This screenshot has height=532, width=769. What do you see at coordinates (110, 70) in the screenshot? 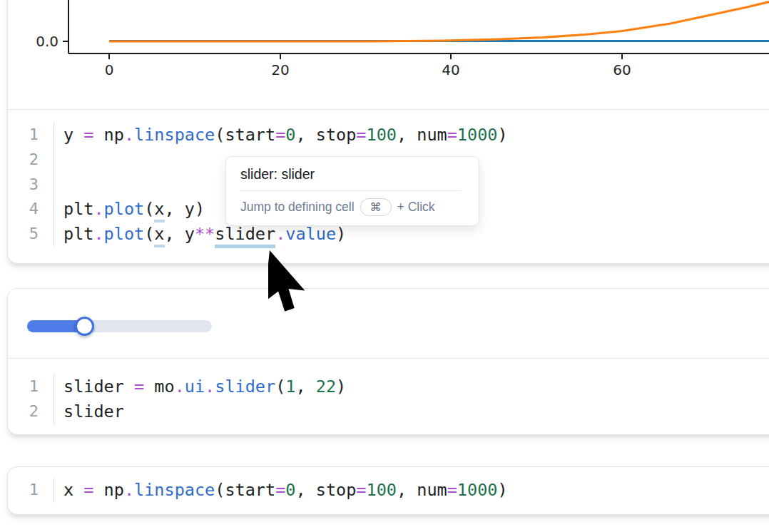
I see `x-tick-label: 0` at bounding box center [110, 70].